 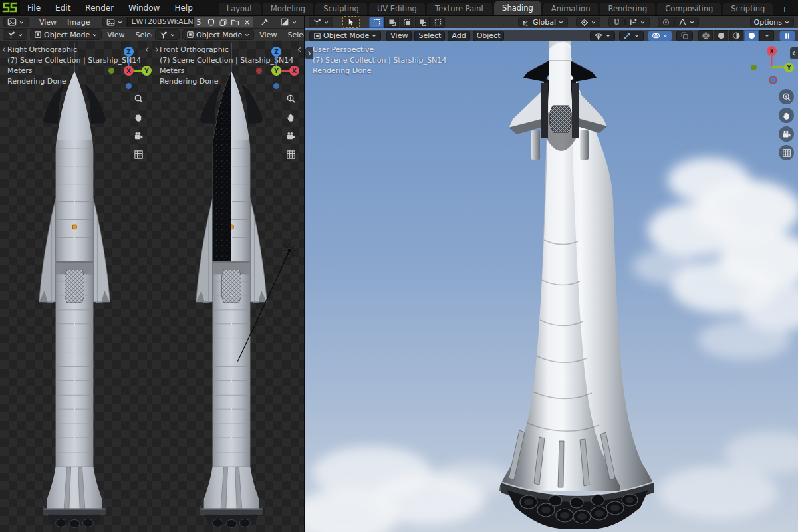 What do you see at coordinates (617, 22) in the screenshot?
I see `snap-toggle-button` at bounding box center [617, 22].